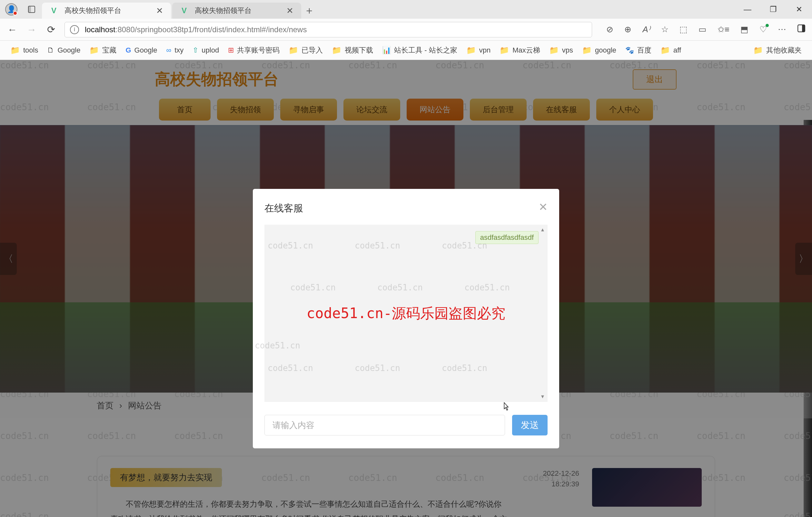  Describe the element at coordinates (328, 30) in the screenshot. I see `url-input: i localhost:8080/springboot38tp1/front/d…` at that location.